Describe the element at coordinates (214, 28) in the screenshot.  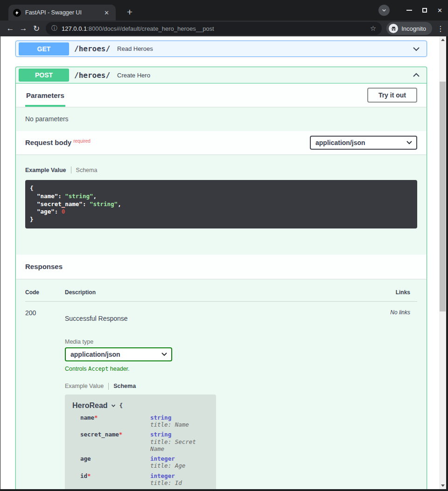
I see `address-bar: ⓘ 127.0.0.1:8000/docs#/default/create_he…` at that location.